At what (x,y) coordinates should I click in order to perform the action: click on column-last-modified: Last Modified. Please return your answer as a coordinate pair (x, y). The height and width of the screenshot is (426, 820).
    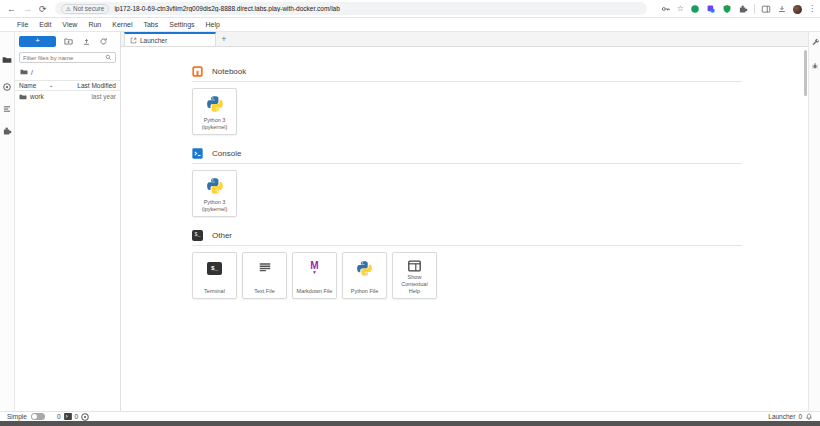
    Looking at the image, I should click on (96, 86).